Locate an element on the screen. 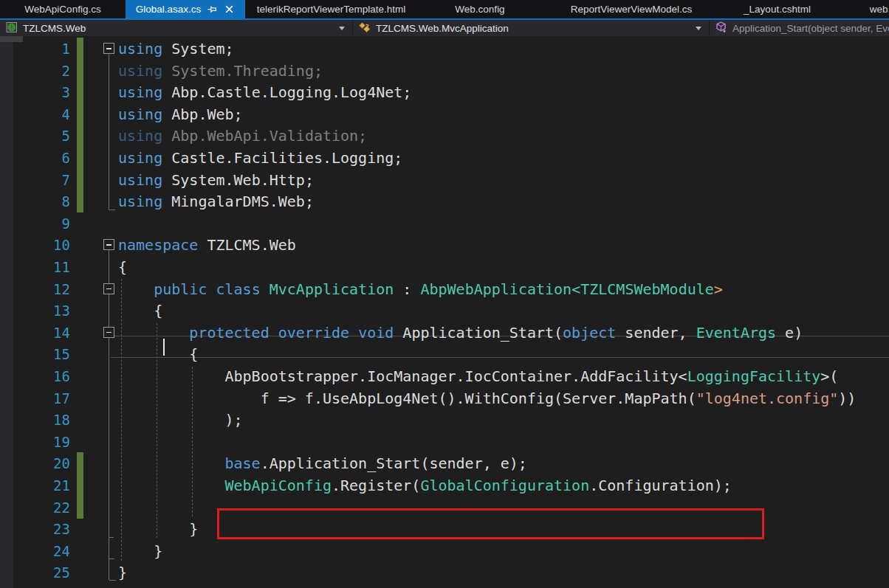 The height and width of the screenshot is (588, 889). code-text: using System; is located at coordinates (176, 49).